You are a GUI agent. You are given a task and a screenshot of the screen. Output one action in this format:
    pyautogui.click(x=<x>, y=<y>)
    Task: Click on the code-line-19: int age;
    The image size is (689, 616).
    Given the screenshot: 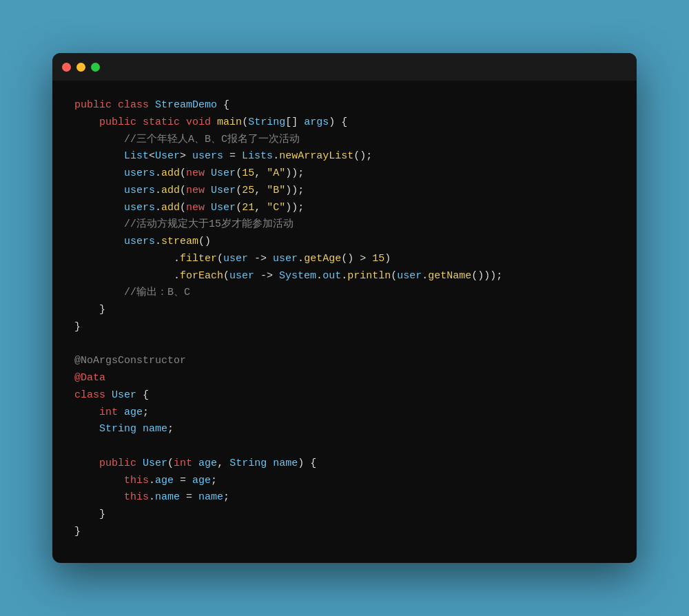 What is the action you would take?
    pyautogui.click(x=344, y=413)
    